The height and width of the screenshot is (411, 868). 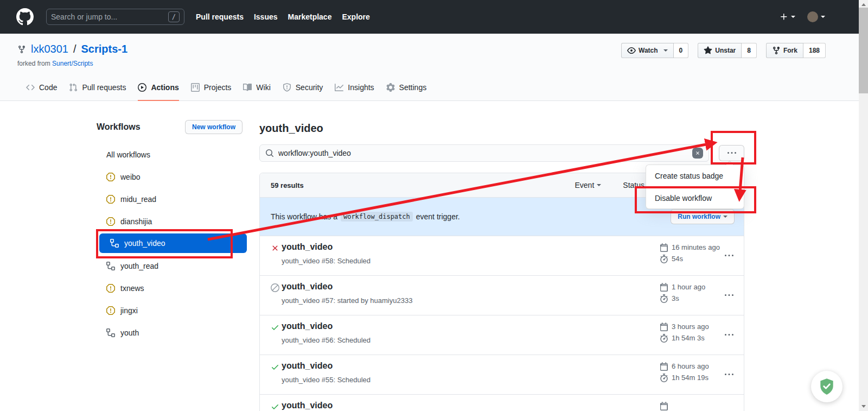 I want to click on run-row: youth_video youth_video #55: Scheduled 6…, so click(x=502, y=375).